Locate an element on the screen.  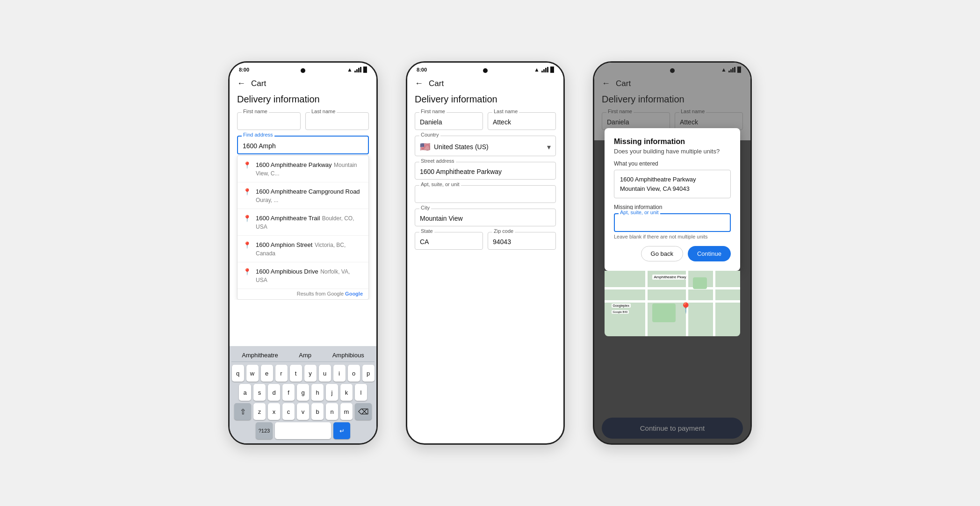
key-u: u is located at coordinates (325, 373).